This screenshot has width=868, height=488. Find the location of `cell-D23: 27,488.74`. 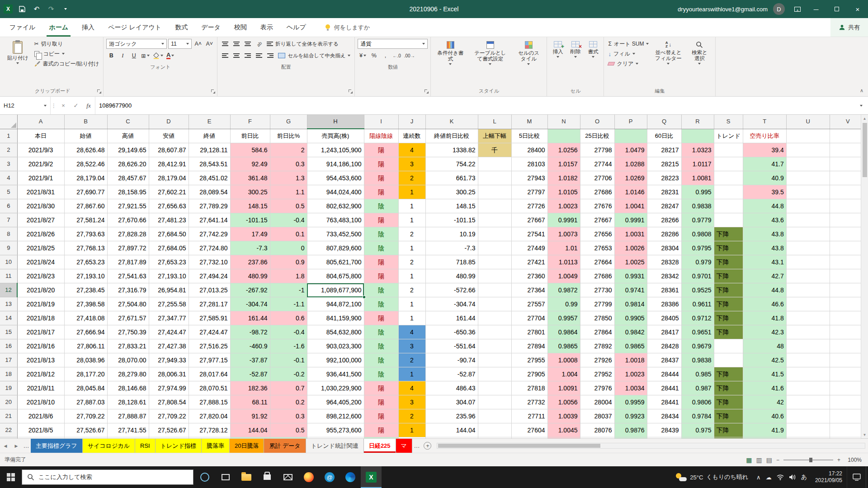

cell-D23: 27,488.74 is located at coordinates (169, 438).